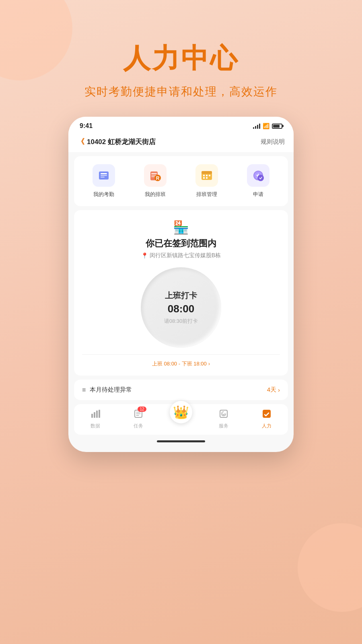 This screenshot has width=362, height=644. I want to click on status-bar: 9:41 📶, so click(181, 125).